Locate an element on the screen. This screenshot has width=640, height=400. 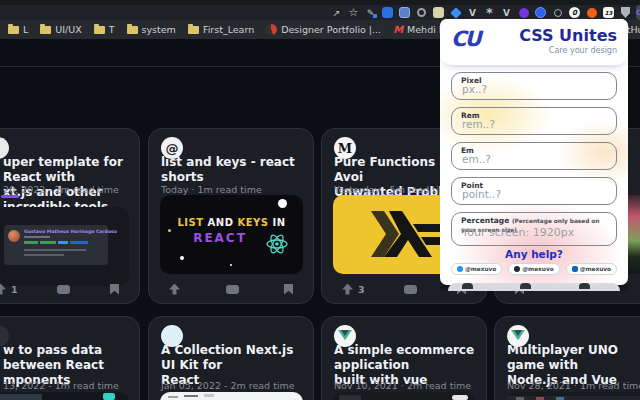
article-meta: Today · 1m read time is located at coordinates (212, 190).